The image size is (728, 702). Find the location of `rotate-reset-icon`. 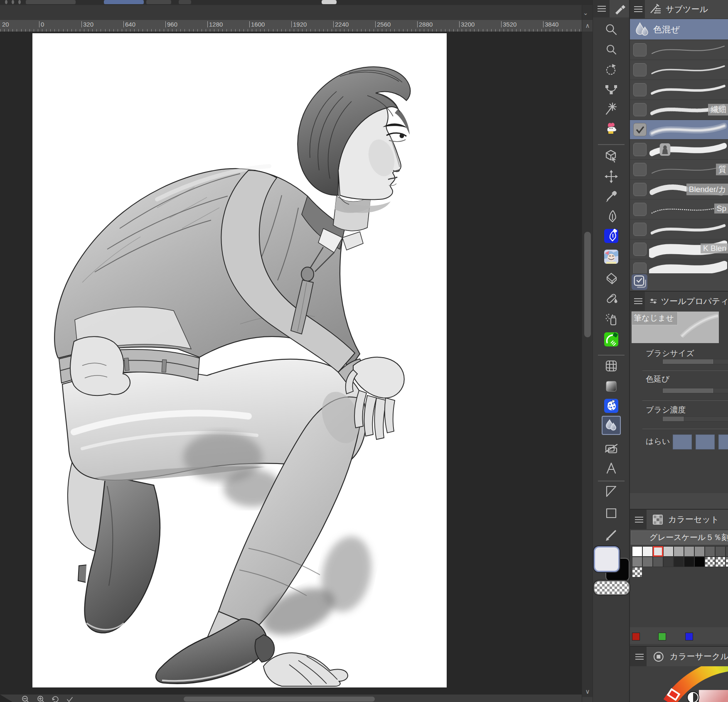

rotate-reset-icon is located at coordinates (56, 699).